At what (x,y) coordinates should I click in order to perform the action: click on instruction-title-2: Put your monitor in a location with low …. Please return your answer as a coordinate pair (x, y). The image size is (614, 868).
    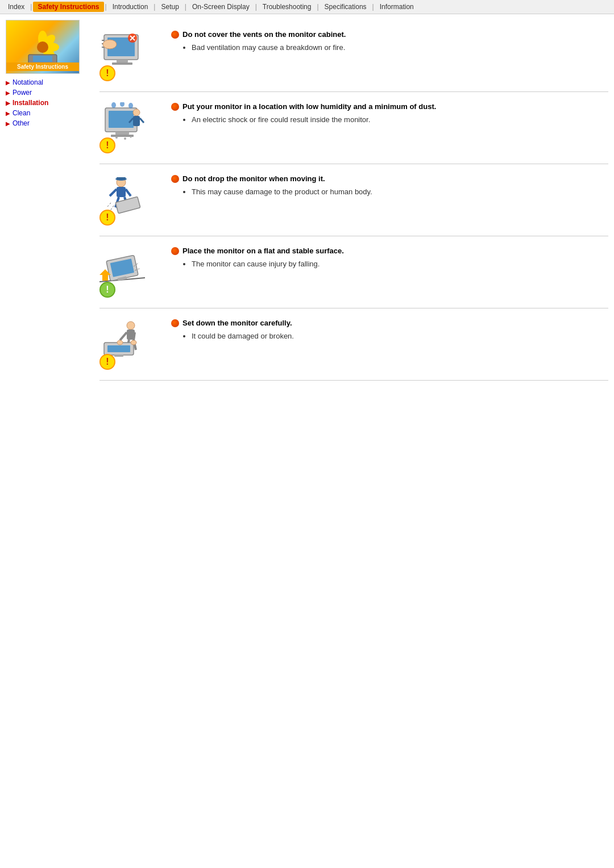
    Looking at the image, I should click on (390, 107).